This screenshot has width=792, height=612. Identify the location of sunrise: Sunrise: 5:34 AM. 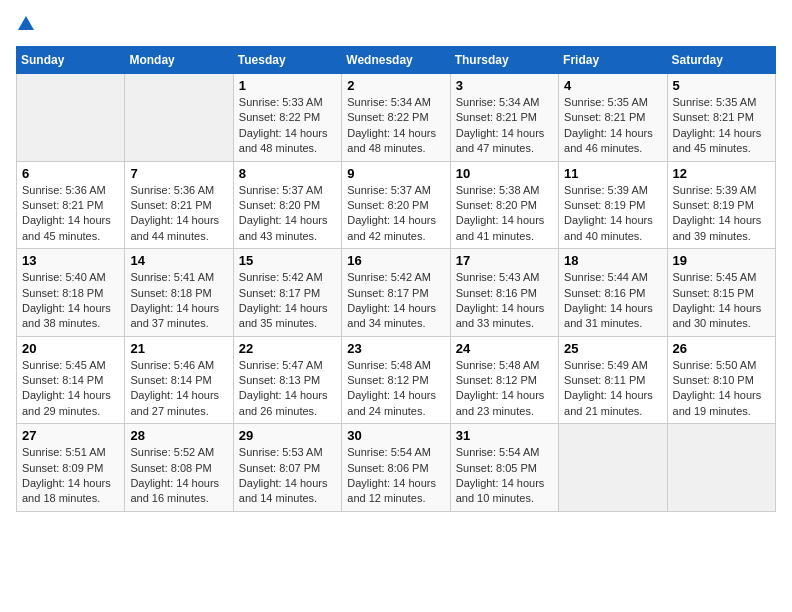
(498, 102).